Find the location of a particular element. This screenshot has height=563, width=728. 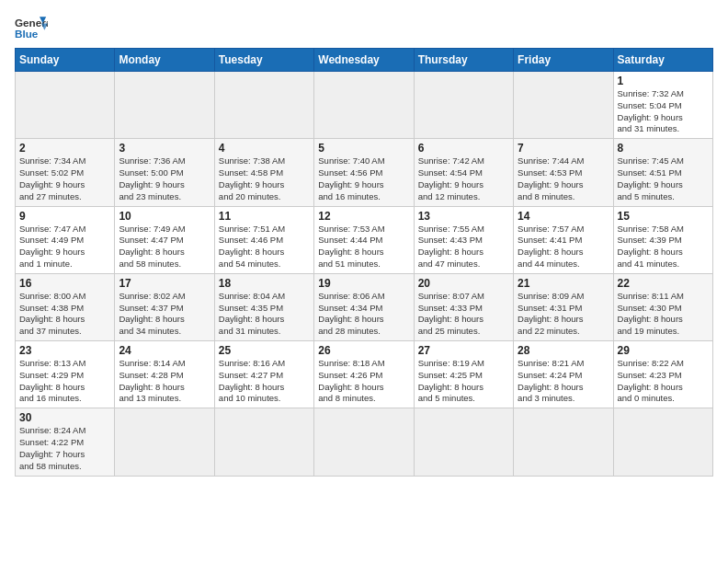

day-info: Sunrise: 8:06 AMSunset: 4:34 PMDaylight:… is located at coordinates (364, 315).